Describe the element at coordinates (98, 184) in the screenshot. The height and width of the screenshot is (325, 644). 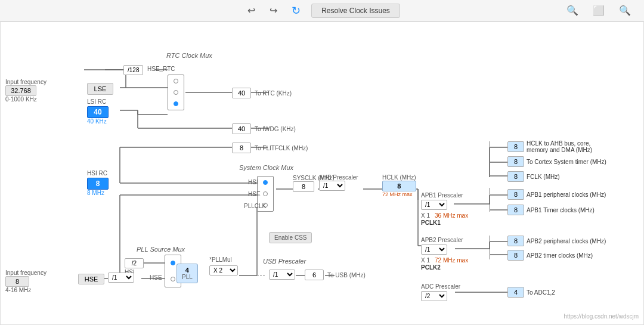
I see `hsi-value: 8` at that location.